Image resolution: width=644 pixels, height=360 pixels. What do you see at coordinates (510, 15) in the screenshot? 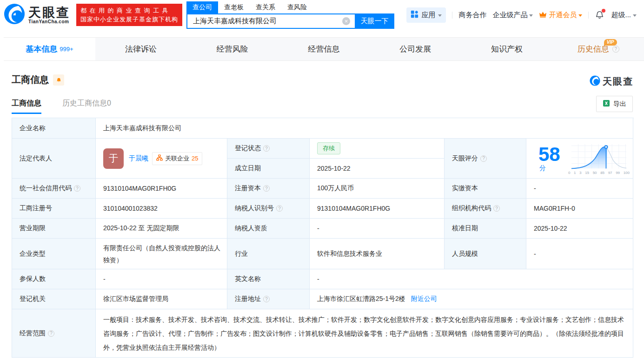
I see `menu-item-enterprise-label: 企业级产品` at bounding box center [510, 15].